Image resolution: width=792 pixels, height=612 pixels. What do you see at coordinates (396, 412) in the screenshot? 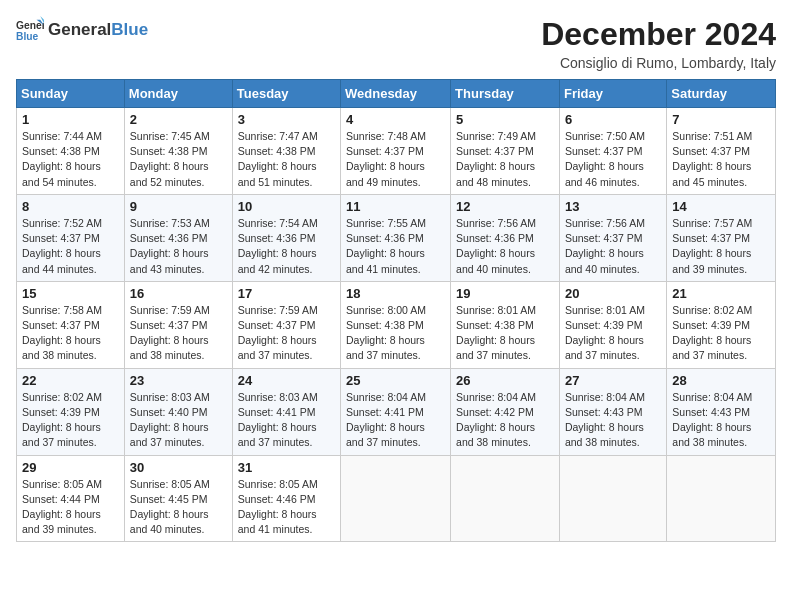
I see `week-row-4: 22 Sunrise: 8:02 AMSunset: 4:39 PMDaylig…` at bounding box center [396, 412].